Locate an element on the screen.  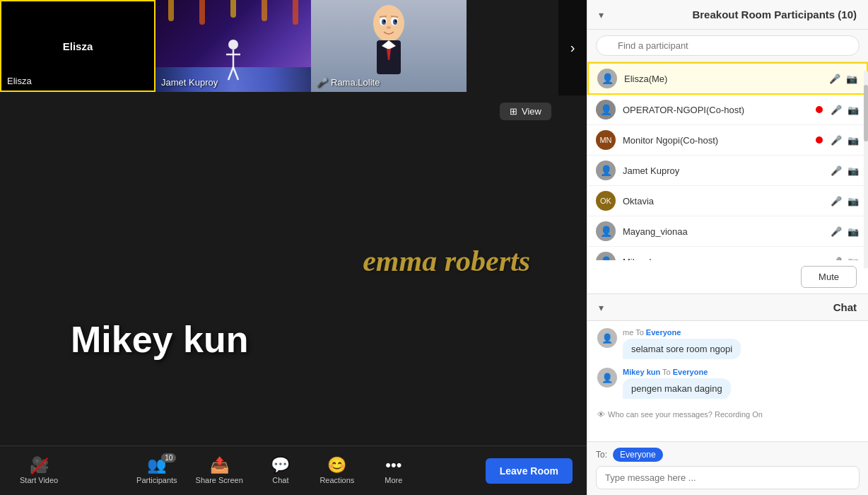
participants-section-header: ▾ Breakout Room Participants (10) is located at coordinates (728, 15).